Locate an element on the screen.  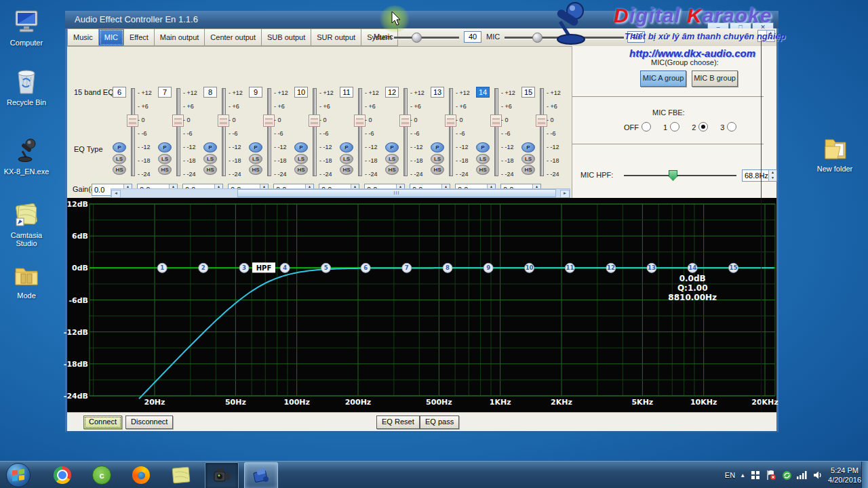
taskbar-sticky-notes is located at coordinates (181, 475).